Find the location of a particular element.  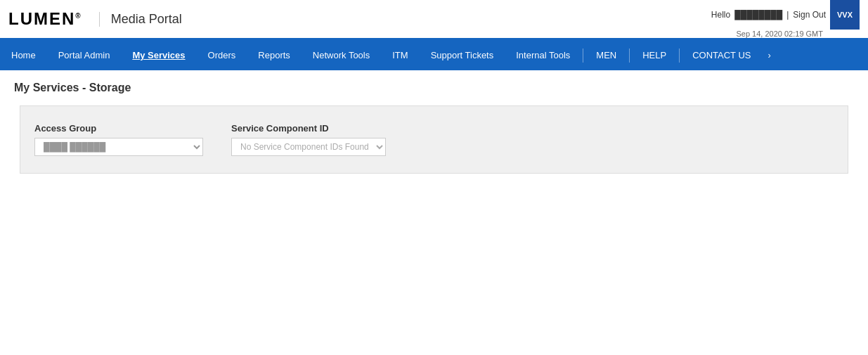

nav-support-tickets: Support Tickets is located at coordinates (462, 55).